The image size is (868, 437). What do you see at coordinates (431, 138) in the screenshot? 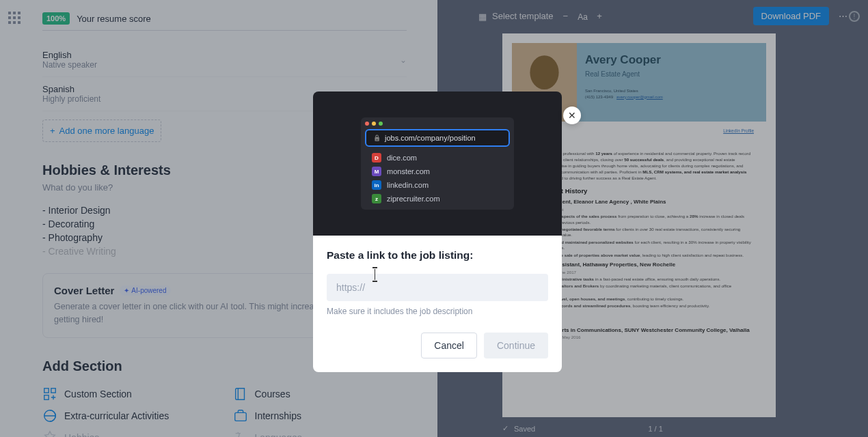
I see `mock-url-text: jobs.com/company/position` at bounding box center [431, 138].